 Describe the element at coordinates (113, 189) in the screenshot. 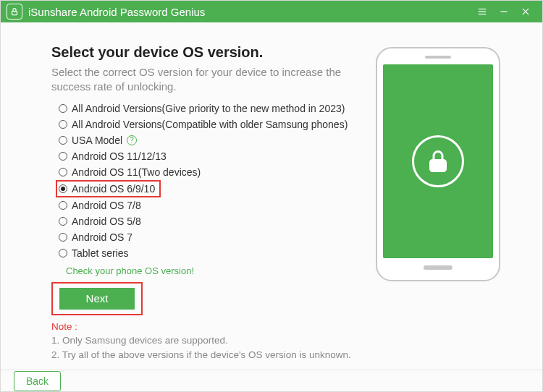

I see `os-option-label: Android OS 6/9/10` at that location.